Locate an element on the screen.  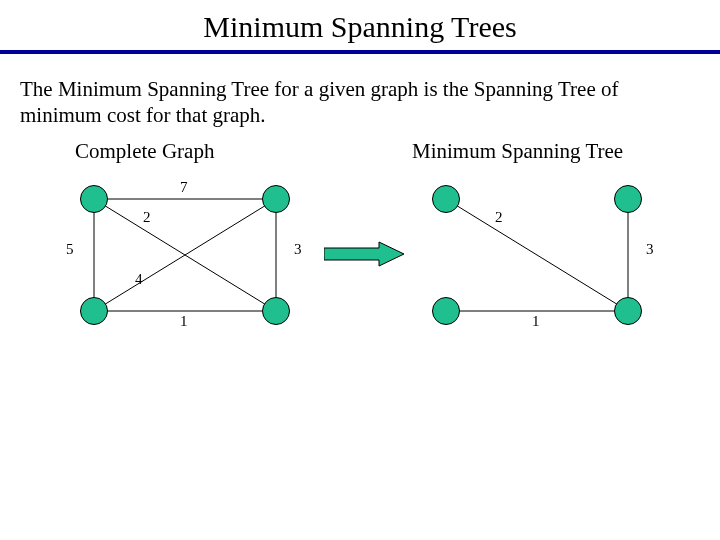
mst-graph: 2 3 1 is located at coordinates (537, 255).